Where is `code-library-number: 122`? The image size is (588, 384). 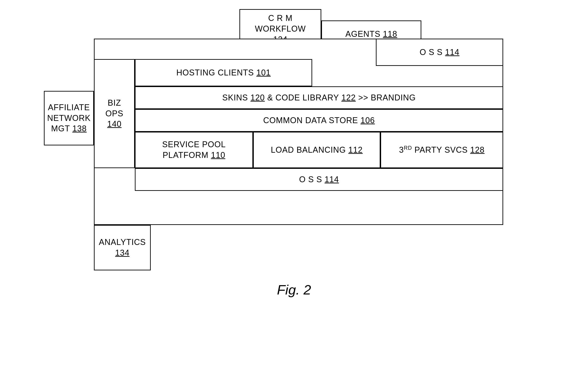
code-library-number: 122 is located at coordinates (348, 98).